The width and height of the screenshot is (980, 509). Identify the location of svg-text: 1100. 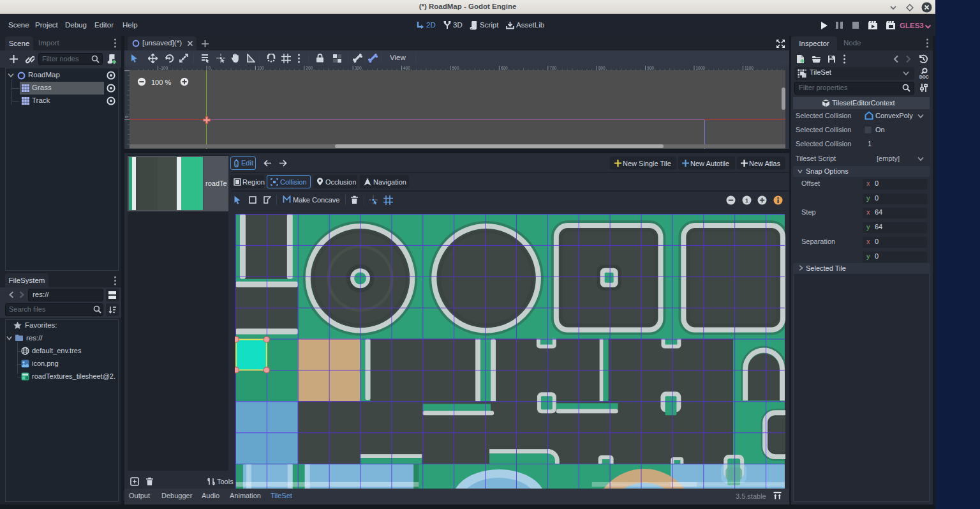
(749, 68).